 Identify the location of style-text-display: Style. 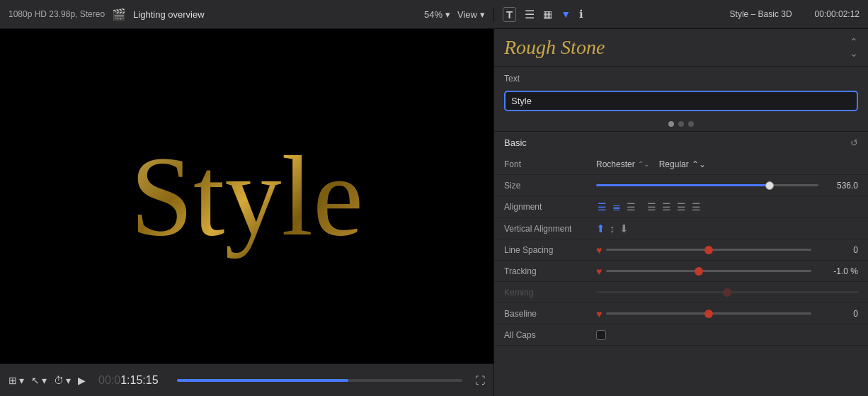
(246, 197).